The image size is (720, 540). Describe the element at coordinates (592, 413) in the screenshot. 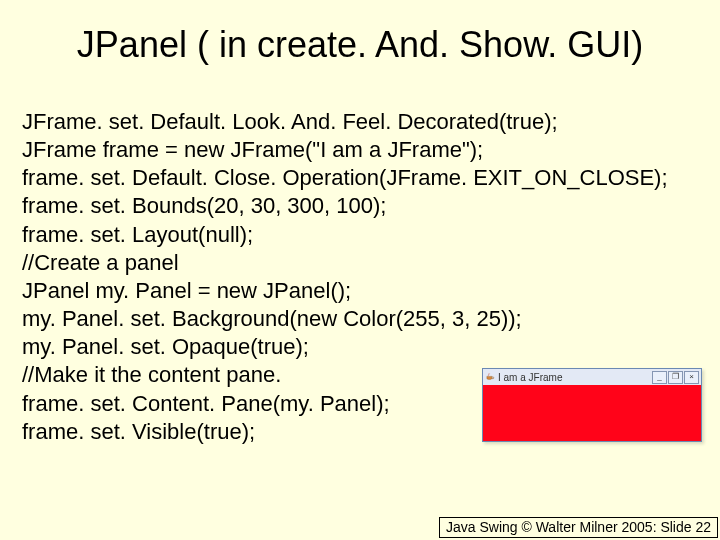

I see `mini-window-panel` at that location.